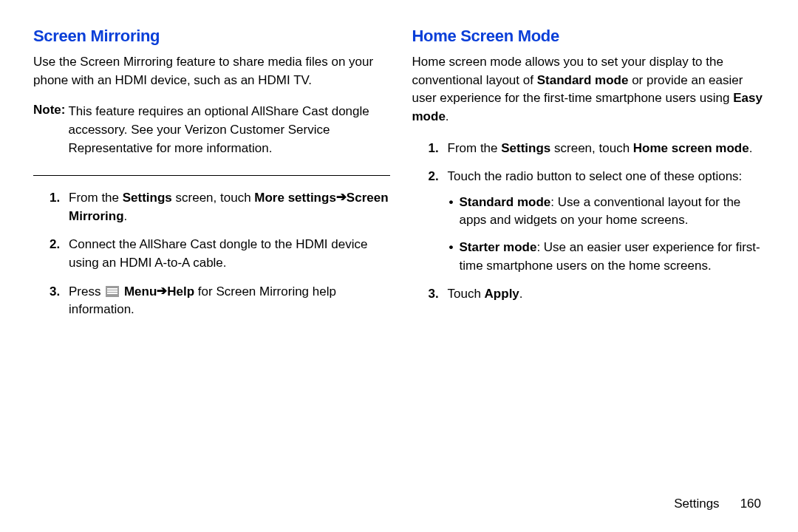  I want to click on intro-text: Use the Screen Mirroring feature to shar…, so click(211, 71).